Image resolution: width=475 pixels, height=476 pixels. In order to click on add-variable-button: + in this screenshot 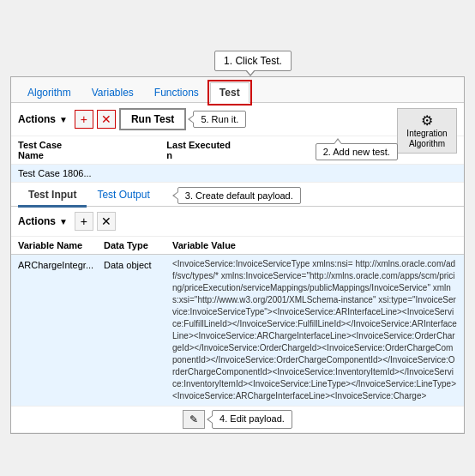, I will do `click(84, 221)`.